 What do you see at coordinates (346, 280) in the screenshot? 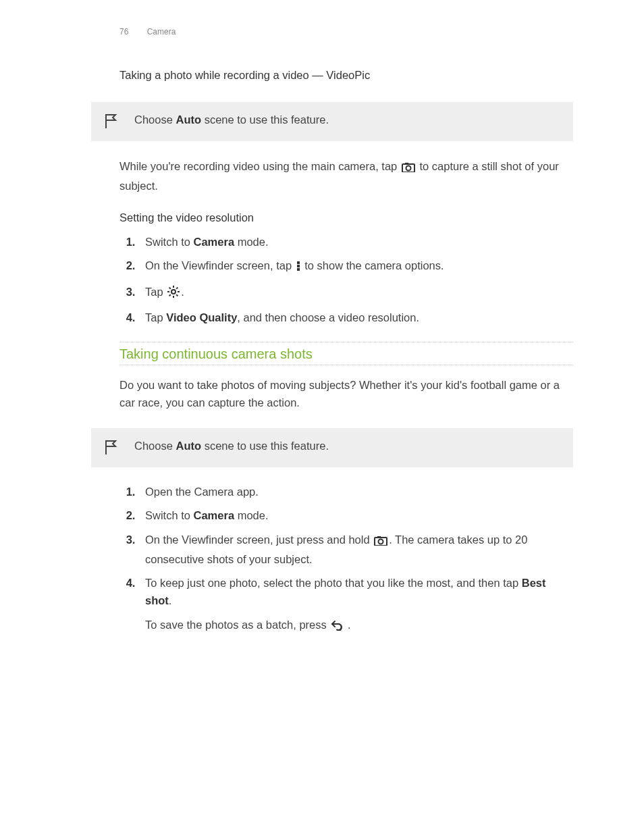
I see `steps-list: Switch to Camera mode. On the Viewfinder…` at bounding box center [346, 280].